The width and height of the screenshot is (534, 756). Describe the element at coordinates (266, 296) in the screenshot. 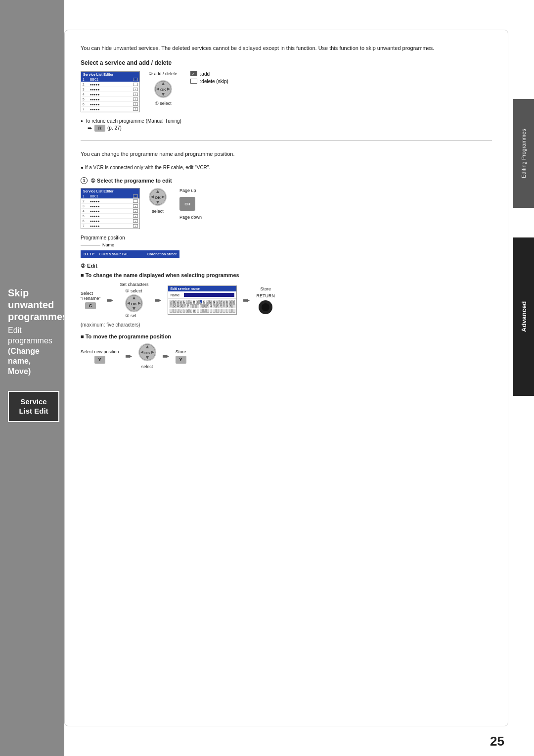

I see `return-label: RETURN` at that location.